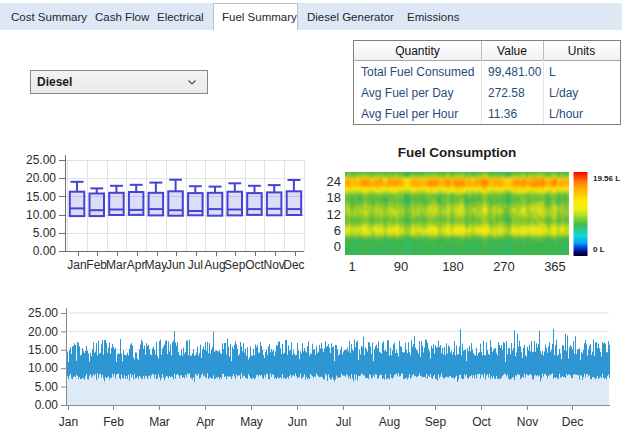  Describe the element at coordinates (504, 266) in the screenshot. I see `svg-text: 270` at that location.